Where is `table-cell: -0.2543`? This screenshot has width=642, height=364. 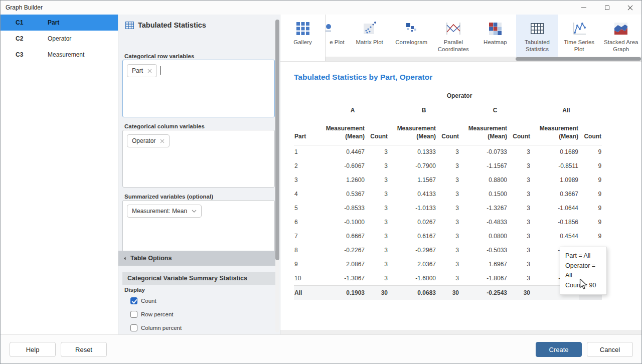 table-cell: -0.2543 is located at coordinates (484, 293).